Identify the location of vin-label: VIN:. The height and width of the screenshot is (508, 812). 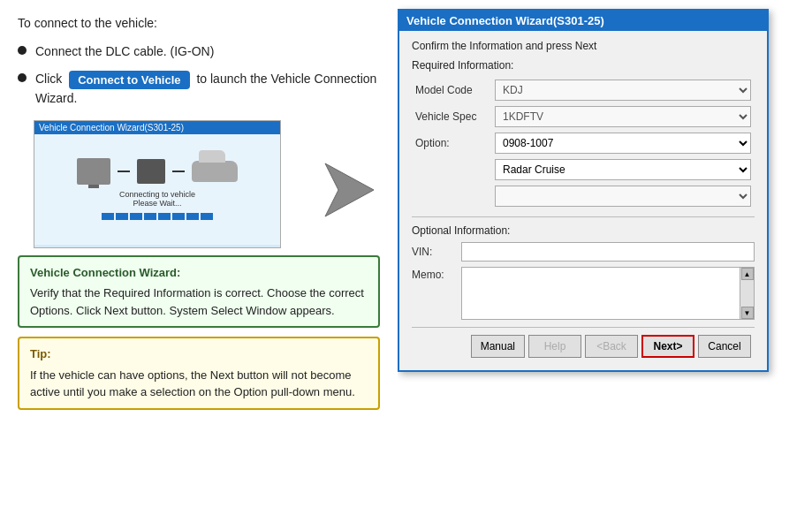
(434, 252).